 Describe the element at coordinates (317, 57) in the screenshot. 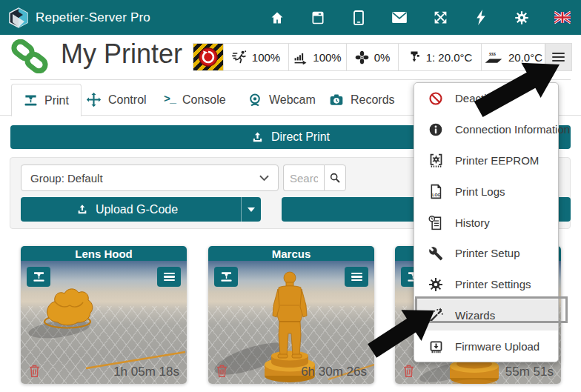

I see `flow-indicator: 100%` at that location.